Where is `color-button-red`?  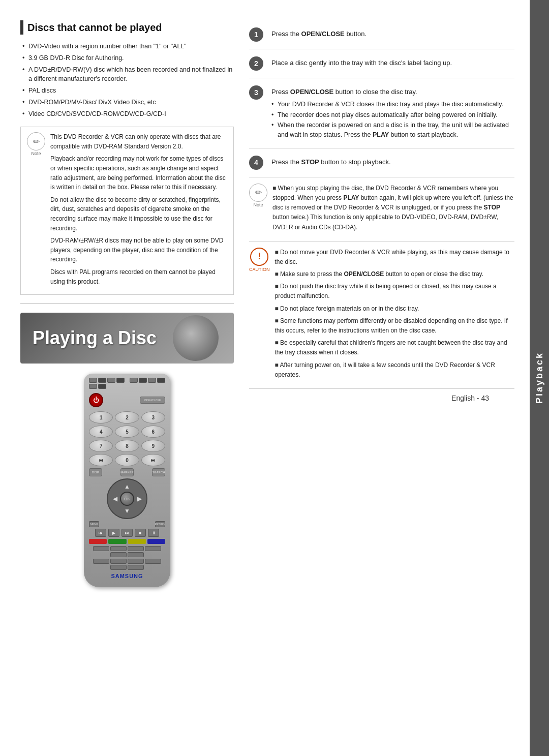 color-button-red is located at coordinates (98, 541).